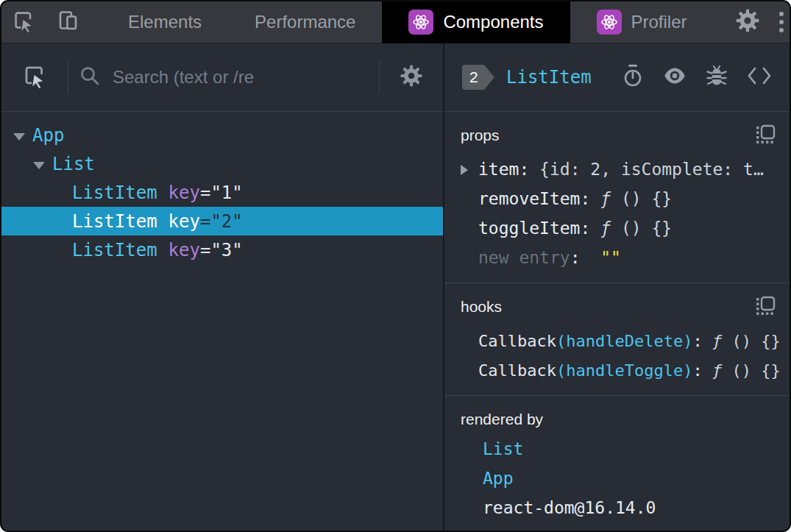 The height and width of the screenshot is (532, 791). I want to click on search-input, so click(225, 77).